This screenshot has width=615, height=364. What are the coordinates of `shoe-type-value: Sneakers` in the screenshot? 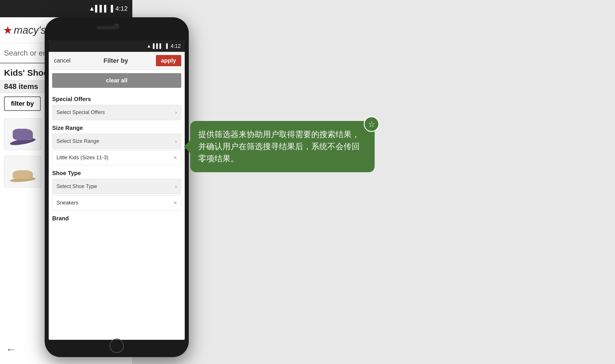 It's located at (67, 203).